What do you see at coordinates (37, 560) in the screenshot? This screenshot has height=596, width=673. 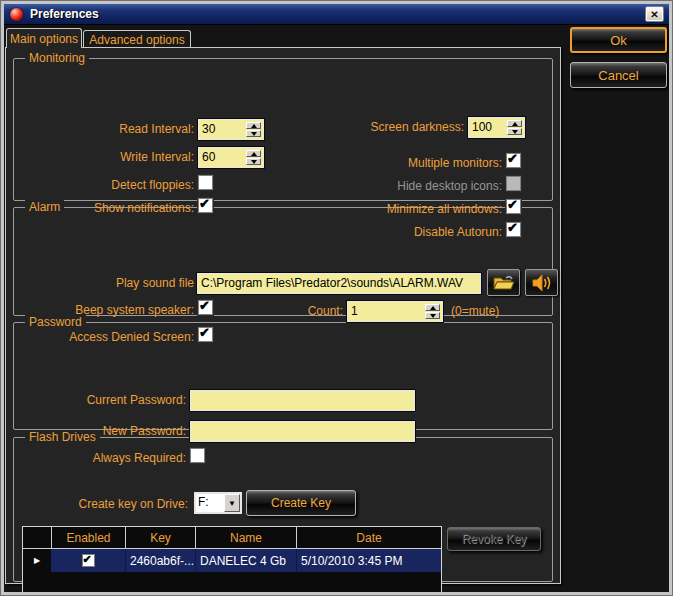 I see `row-selector-arrow-icon: ▶` at bounding box center [37, 560].